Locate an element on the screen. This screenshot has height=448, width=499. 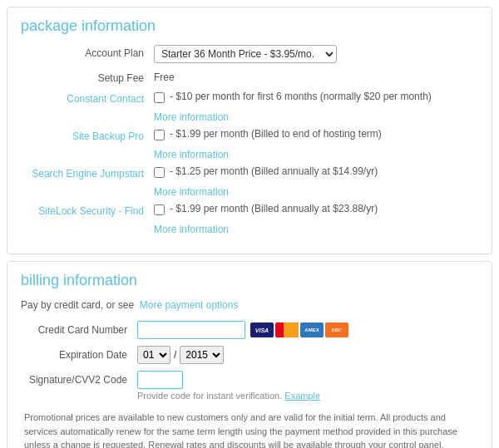
cvv-note-text: Provide code for instant verification. is located at coordinates (210, 396).